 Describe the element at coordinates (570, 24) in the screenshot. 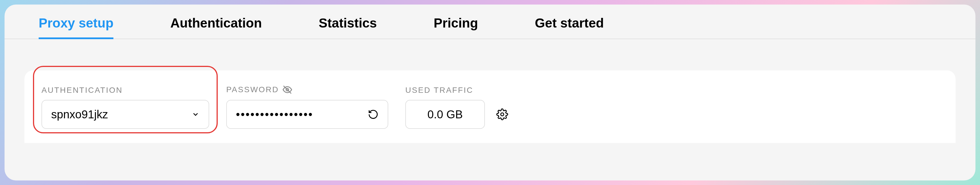

I see `tab-get-started: Get started` at that location.